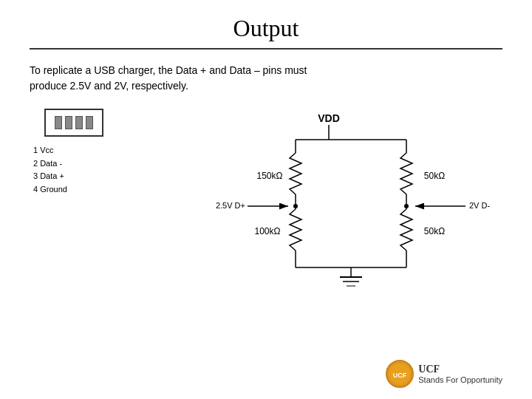  What do you see at coordinates (434, 176) in the screenshot?
I see `r2-label: 50kΩ` at bounding box center [434, 176].